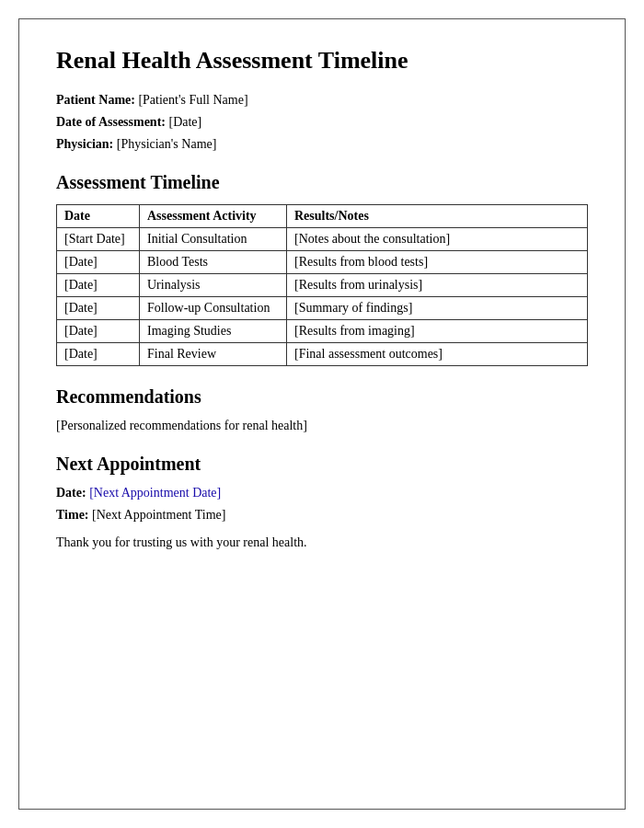 This screenshot has width=644, height=828. What do you see at coordinates (322, 309) in the screenshot?
I see `table-row: [Date]Follow-up Consultation[Summary of …` at bounding box center [322, 309].